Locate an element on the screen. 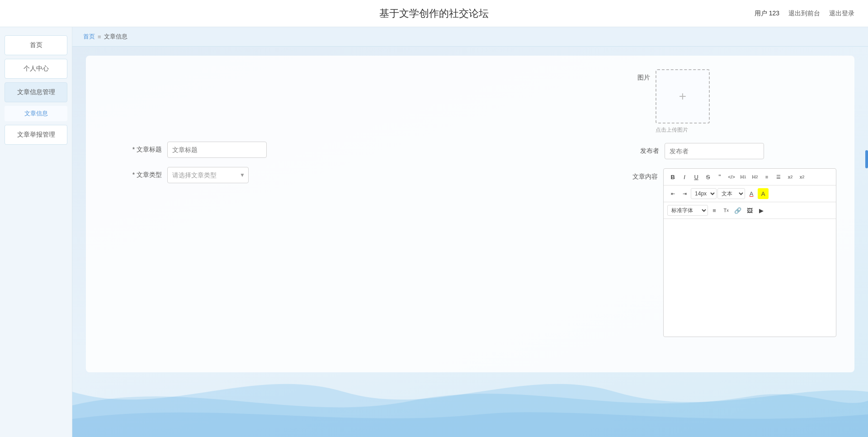 The height and width of the screenshot is (437, 868). back-to-frontend-button: 退出到前台 is located at coordinates (804, 14).